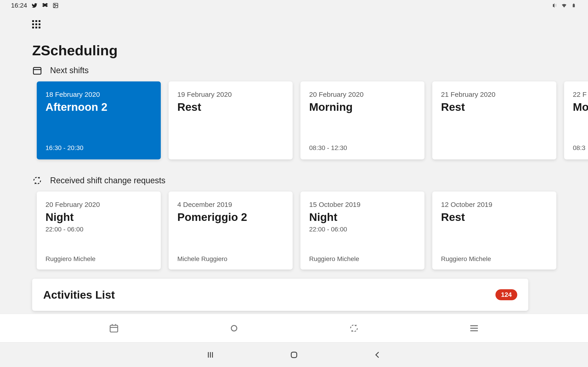 Image resolution: width=588 pixels, height=367 pixels. What do you see at coordinates (363, 231) in the screenshot?
I see `request-card: 15 October 2019 Night 22:00 - 06:00 Rugg…` at bounding box center [363, 231].